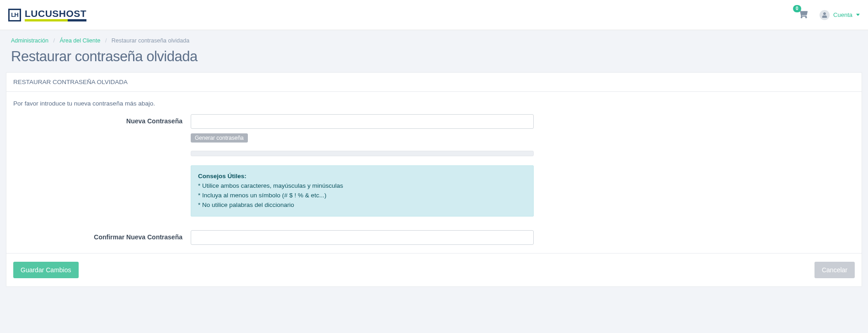 The width and height of the screenshot is (868, 333). What do you see at coordinates (434, 37) in the screenshot?
I see `breadcrumb: Administración / Área del Cliente / Rest…` at bounding box center [434, 37].